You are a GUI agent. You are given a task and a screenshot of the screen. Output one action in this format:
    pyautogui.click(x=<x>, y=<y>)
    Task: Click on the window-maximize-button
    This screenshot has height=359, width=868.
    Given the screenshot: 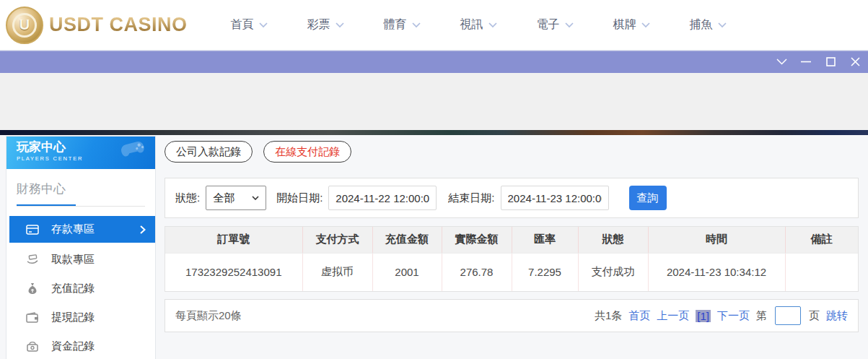 What is the action you would take?
    pyautogui.click(x=830, y=62)
    